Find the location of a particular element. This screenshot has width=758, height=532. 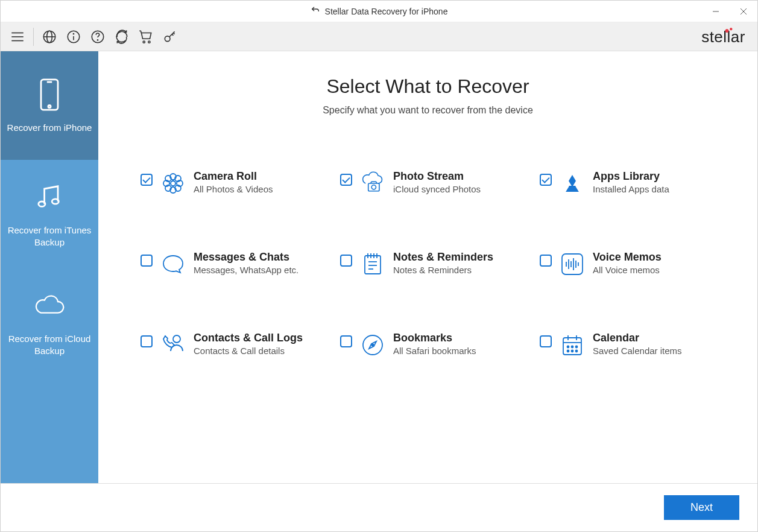

option-photo-stream: Photo Stream iCloud synced Photos is located at coordinates (428, 183).